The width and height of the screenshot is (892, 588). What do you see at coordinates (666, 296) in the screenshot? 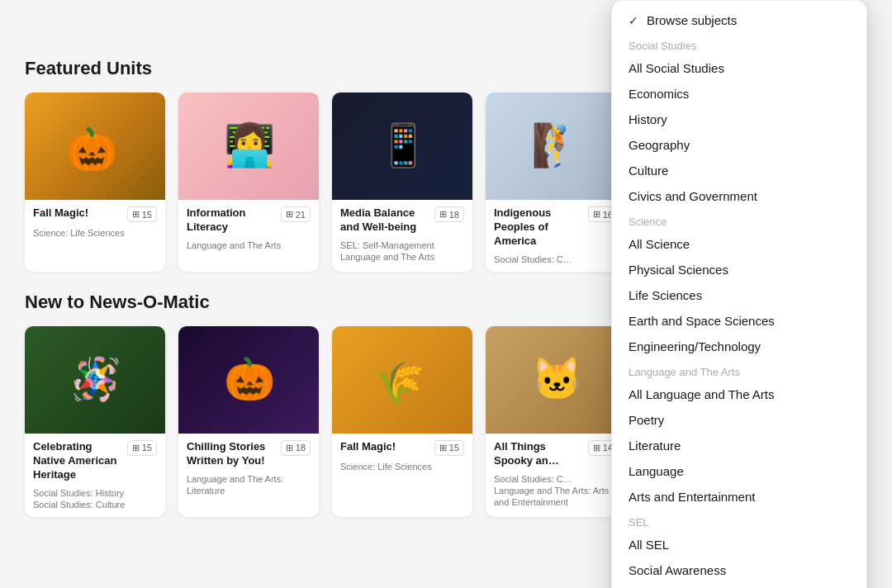
I see `dropdown-life-sciences-label: Life Sciences` at bounding box center [666, 296].